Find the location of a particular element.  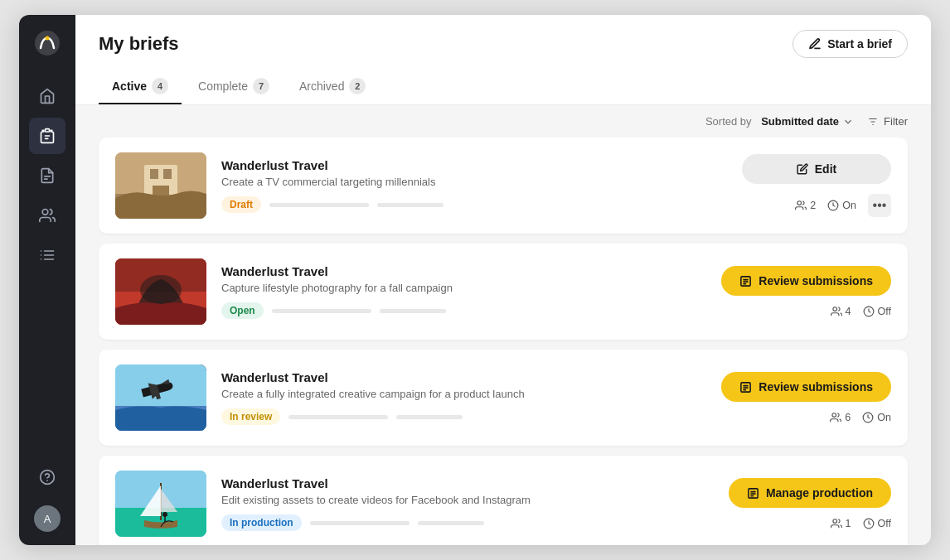

users-count-2: 4 is located at coordinates (849, 311).